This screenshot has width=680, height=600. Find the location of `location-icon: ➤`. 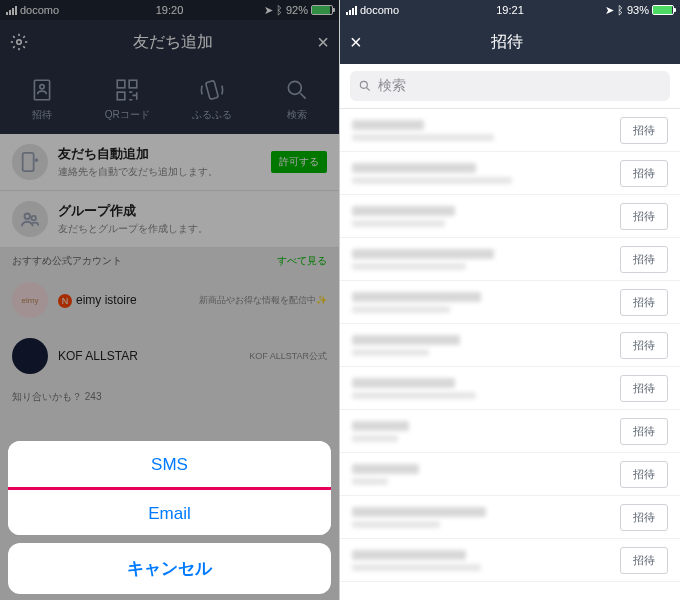

location-icon: ➤ is located at coordinates (610, 10).